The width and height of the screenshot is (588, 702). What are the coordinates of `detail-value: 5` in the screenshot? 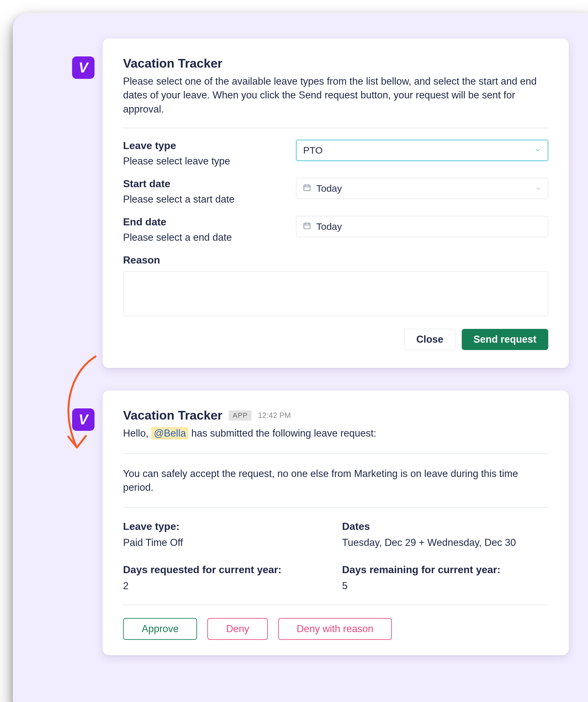 It's located at (445, 586).